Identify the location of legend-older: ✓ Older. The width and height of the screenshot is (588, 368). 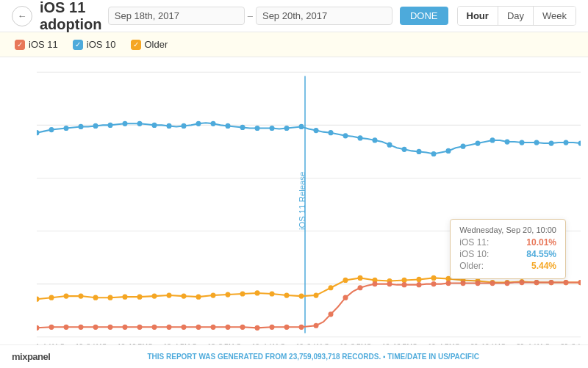
(150, 44).